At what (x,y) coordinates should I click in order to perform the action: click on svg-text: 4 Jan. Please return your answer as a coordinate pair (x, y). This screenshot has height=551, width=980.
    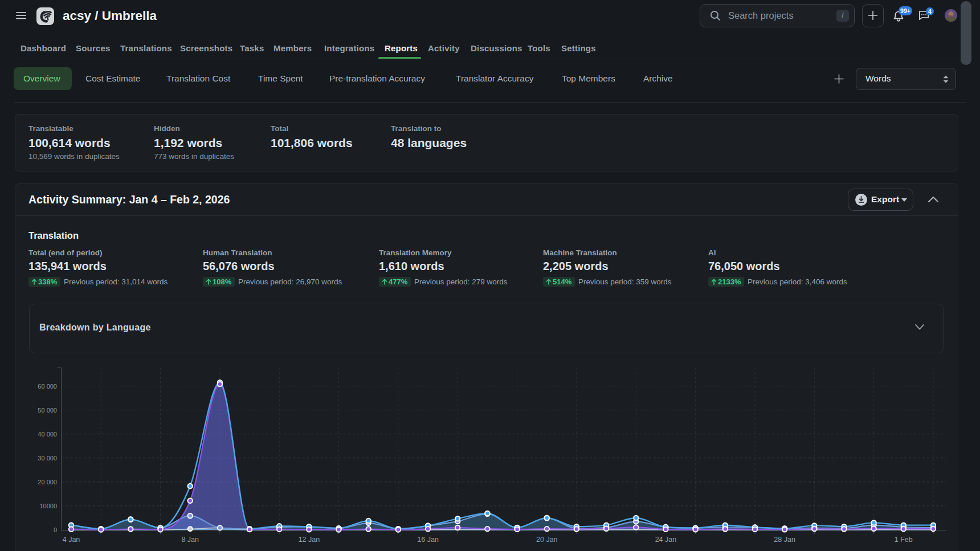
    Looking at the image, I should click on (72, 540).